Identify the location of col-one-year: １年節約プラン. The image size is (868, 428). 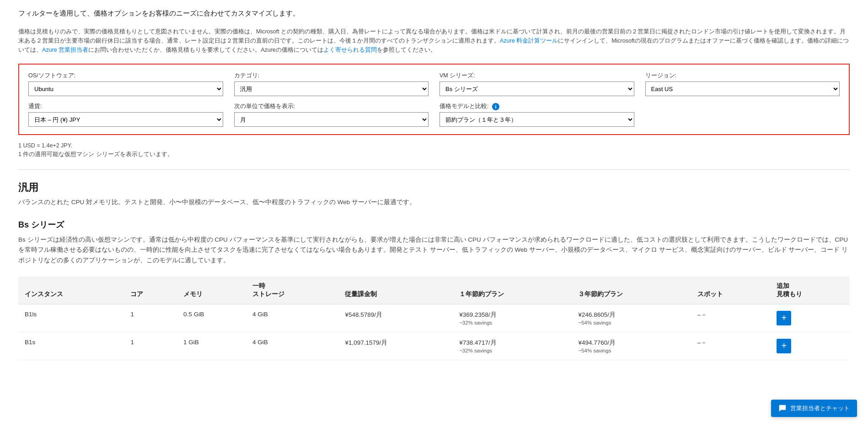
(512, 290).